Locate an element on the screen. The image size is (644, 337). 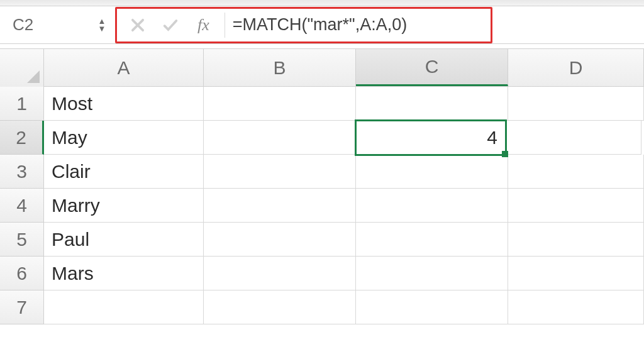
cell-a3: Clair is located at coordinates (124, 172).